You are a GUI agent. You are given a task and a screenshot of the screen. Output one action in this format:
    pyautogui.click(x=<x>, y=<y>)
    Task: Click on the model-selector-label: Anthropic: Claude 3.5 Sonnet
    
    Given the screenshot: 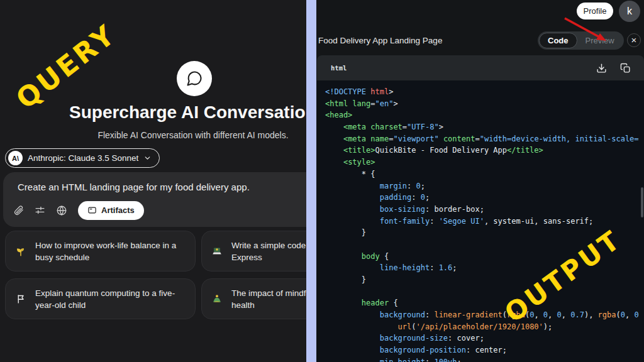 What is the action you would take?
    pyautogui.click(x=83, y=158)
    